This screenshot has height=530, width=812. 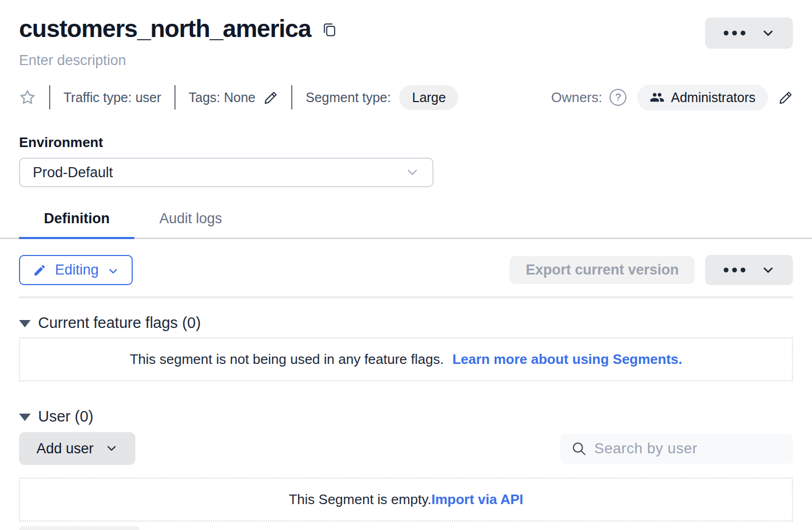 I want to click on people-icon, so click(x=657, y=97).